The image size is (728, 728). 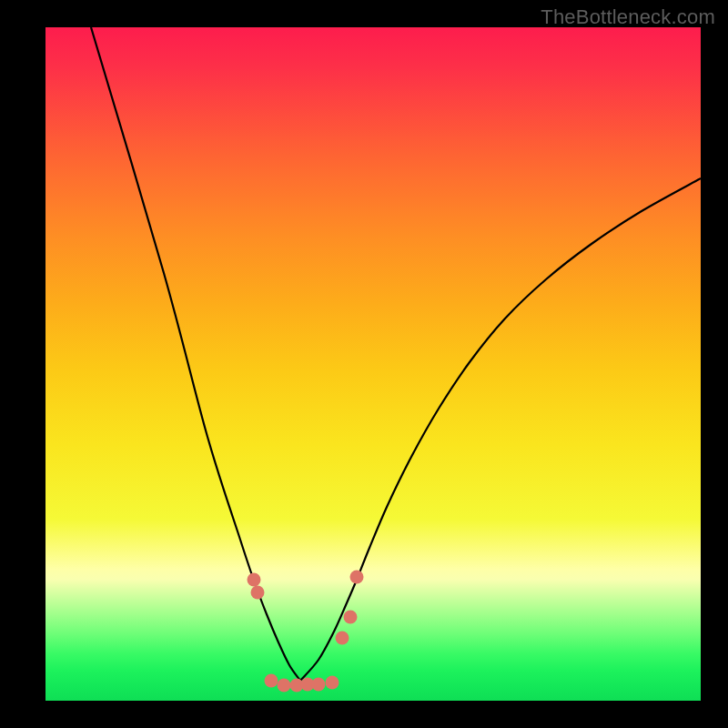 I want to click on threshold-markers, so click(x=306, y=632).